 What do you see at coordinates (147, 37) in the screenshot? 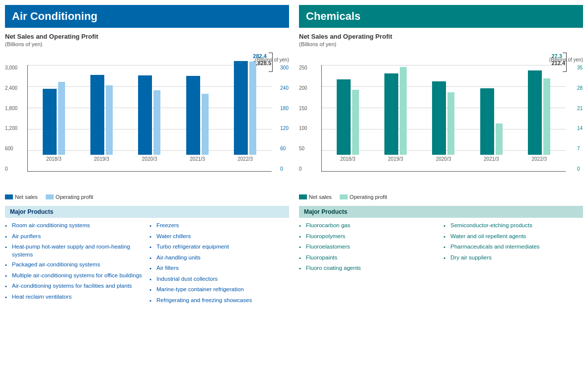
I see `ac-chart-title: Net Sales and Operating Profit` at bounding box center [147, 37].